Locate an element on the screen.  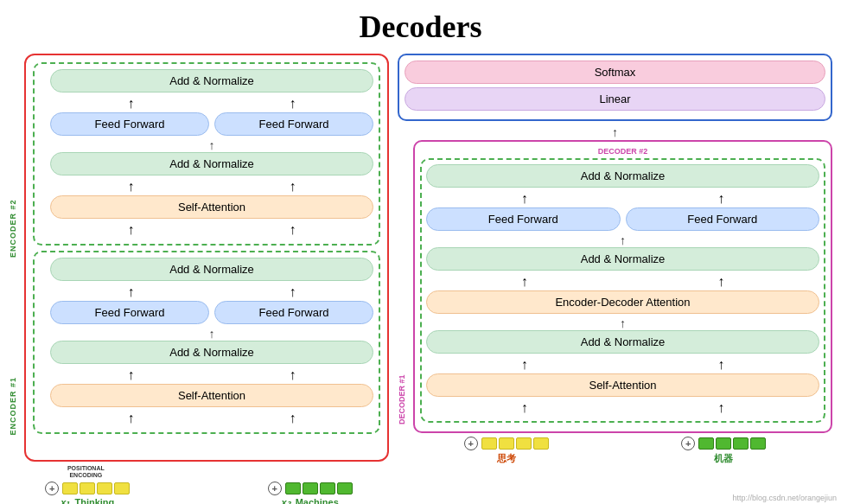
left-input-group-1: POSITIONAL ENCODING + x₁ Thinking is located at coordinates (87, 484).